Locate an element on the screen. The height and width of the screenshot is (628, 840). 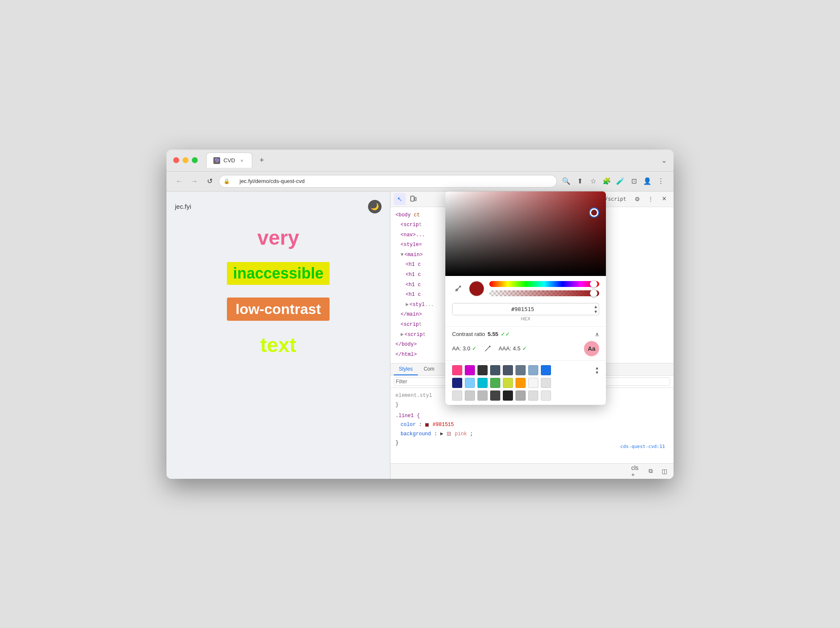
back-button: ← is located at coordinates (179, 181).